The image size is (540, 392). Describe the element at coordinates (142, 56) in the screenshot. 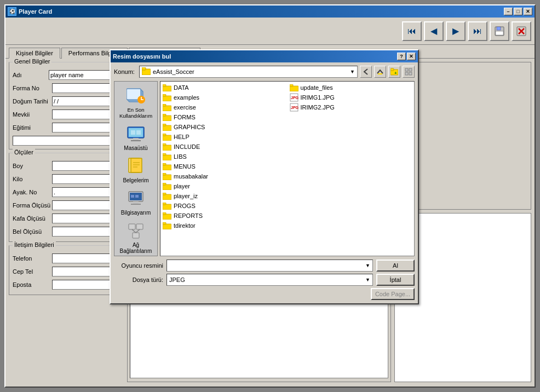

I see `dialog-title: Resim dosyasını bul` at that location.